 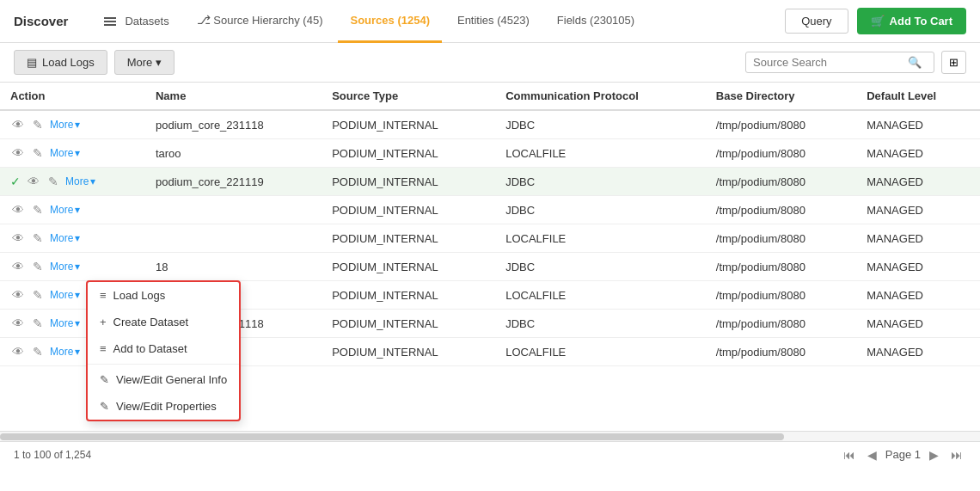 What do you see at coordinates (390, 21) in the screenshot?
I see `sources-tab: Sources (1254)` at bounding box center [390, 21].